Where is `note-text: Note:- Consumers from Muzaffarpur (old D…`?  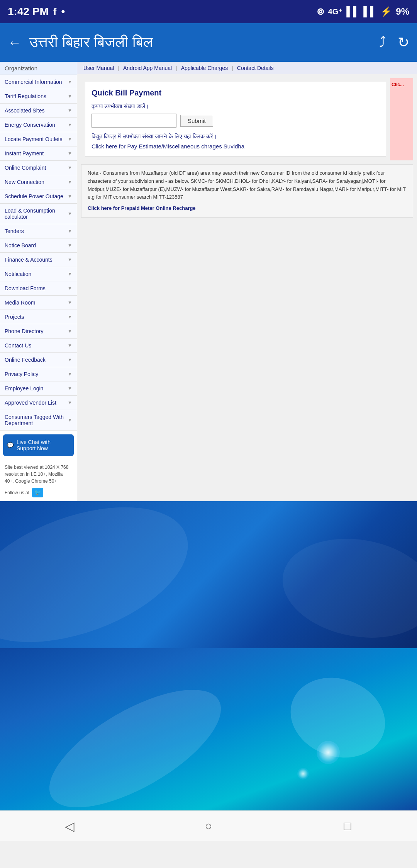
note-text: Note:- Consumers from Muzaffarpur (old D… is located at coordinates (247, 186).